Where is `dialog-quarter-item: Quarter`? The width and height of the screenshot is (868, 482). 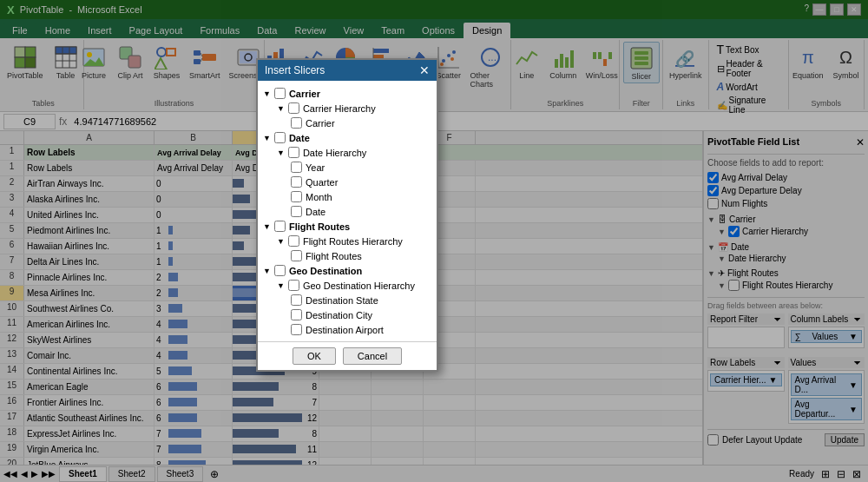
dialog-quarter-item: Quarter is located at coordinates (361, 182).